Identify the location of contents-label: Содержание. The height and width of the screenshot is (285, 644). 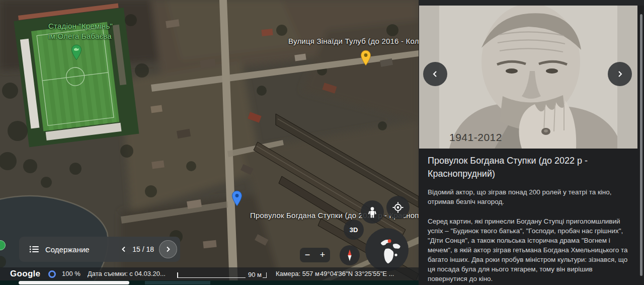
(67, 250).